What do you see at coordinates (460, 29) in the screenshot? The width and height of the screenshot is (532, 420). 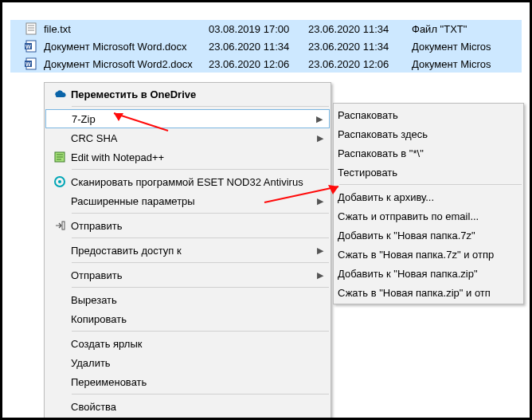 I see `file-type: Файл "TXT"` at bounding box center [460, 29].